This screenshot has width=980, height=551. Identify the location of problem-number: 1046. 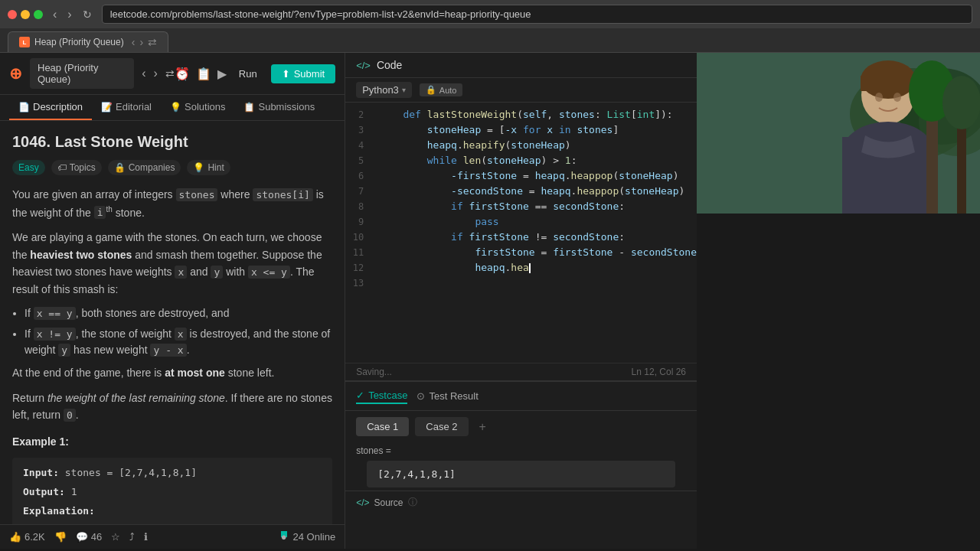
(29, 142).